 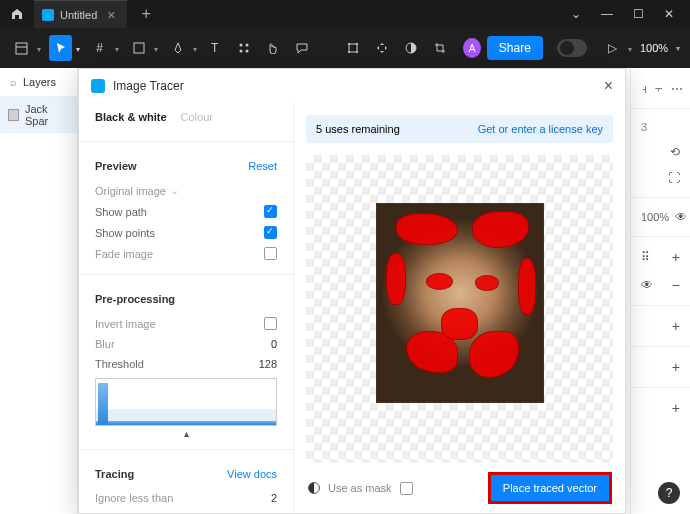 What do you see at coordinates (406, 488) in the screenshot?
I see `mask-checkbox` at bounding box center [406, 488].